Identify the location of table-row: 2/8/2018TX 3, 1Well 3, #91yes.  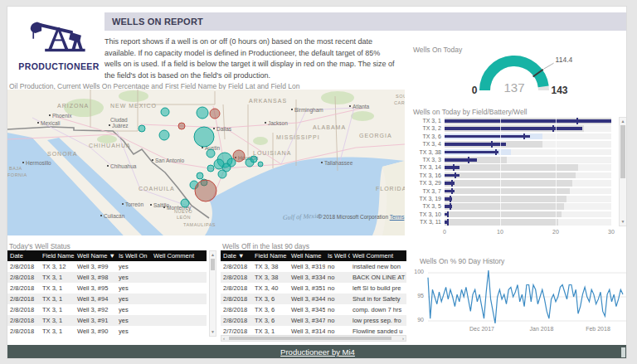
(107, 320).